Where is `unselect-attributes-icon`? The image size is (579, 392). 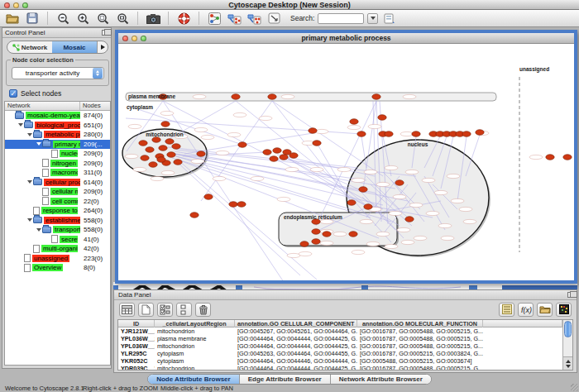
unselect-attributes-icon is located at coordinates (184, 309).